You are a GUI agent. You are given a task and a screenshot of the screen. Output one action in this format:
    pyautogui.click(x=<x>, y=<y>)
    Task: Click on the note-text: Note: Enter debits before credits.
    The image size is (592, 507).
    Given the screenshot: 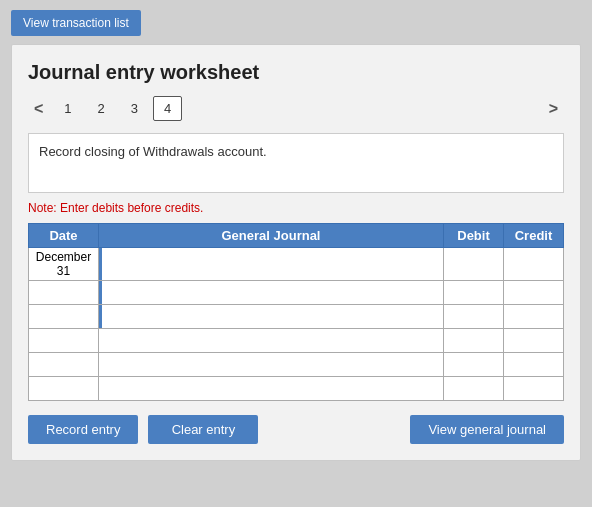 What is the action you would take?
    pyautogui.click(x=296, y=208)
    